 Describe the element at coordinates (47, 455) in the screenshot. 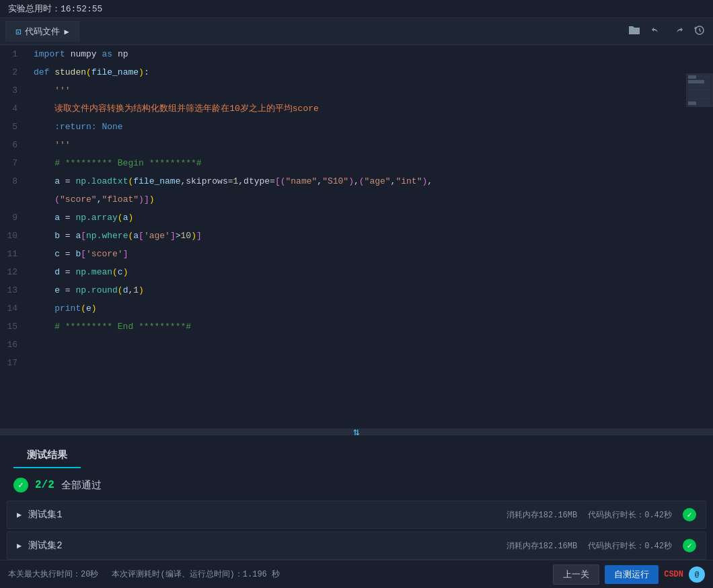

I see `test-results-header: 测试结果` at that location.